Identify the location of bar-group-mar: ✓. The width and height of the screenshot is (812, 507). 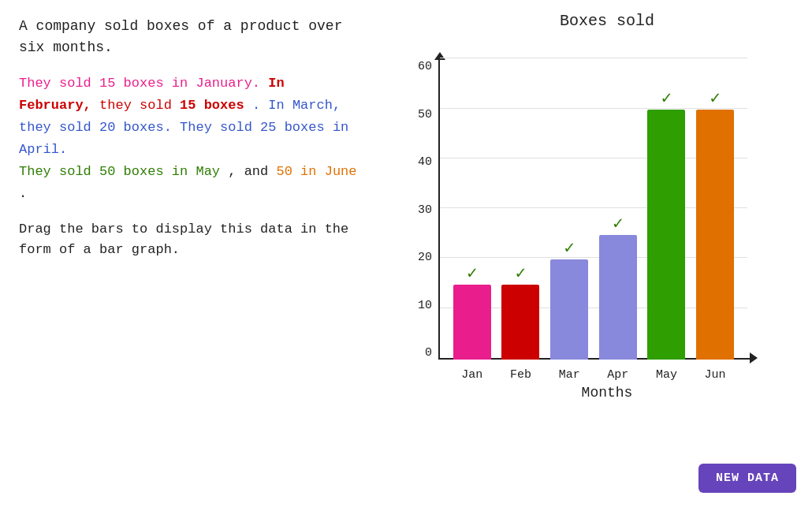
(569, 309).